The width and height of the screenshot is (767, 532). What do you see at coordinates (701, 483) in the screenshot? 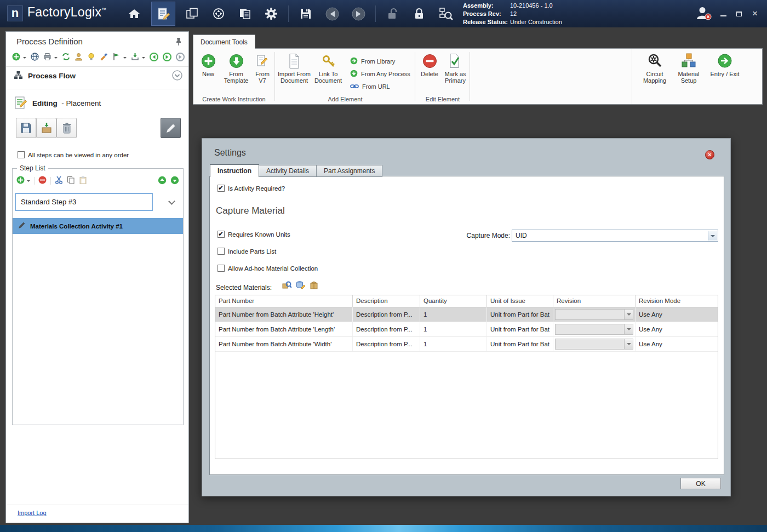
I see `ok-button: OK` at bounding box center [701, 483].